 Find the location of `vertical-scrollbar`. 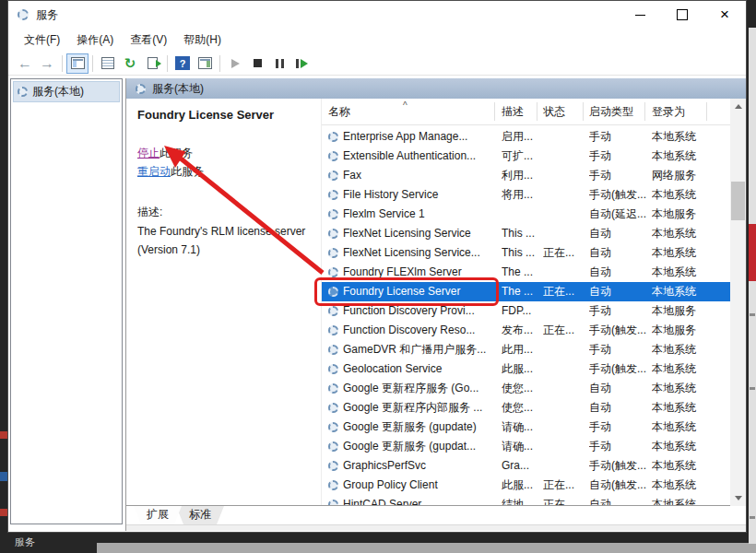

vertical-scrollbar is located at coordinates (738, 302).